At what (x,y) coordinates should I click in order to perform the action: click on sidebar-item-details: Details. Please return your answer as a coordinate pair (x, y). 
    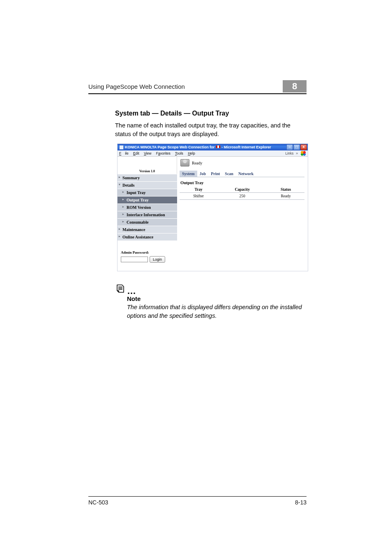
    Looking at the image, I should click on (147, 185).